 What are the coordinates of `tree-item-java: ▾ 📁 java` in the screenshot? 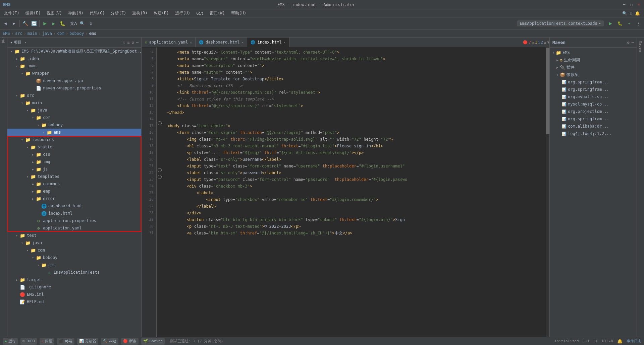 It's located at (74, 110).